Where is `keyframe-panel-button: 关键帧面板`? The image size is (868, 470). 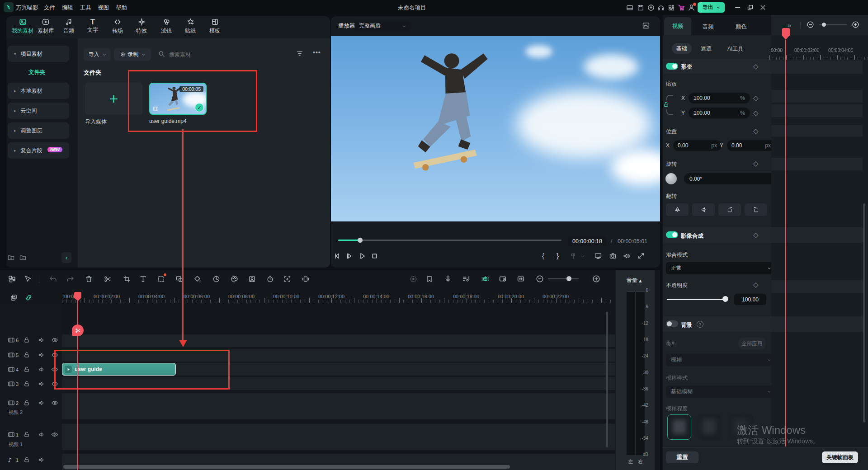
keyframe-panel-button: 关键帧面板 is located at coordinates (840, 457).